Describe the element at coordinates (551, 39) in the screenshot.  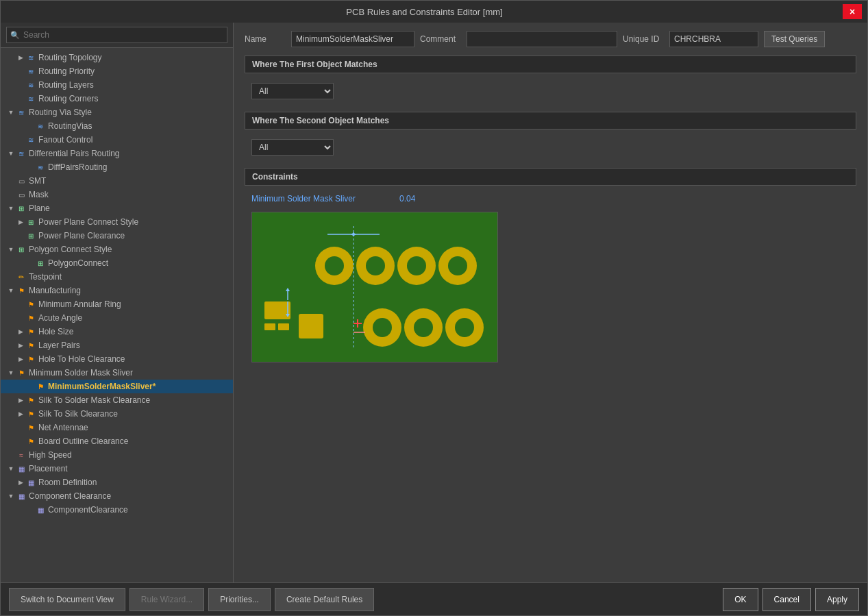
I see `form-header-row: Name Comment Unique ID Test Queries` at that location.